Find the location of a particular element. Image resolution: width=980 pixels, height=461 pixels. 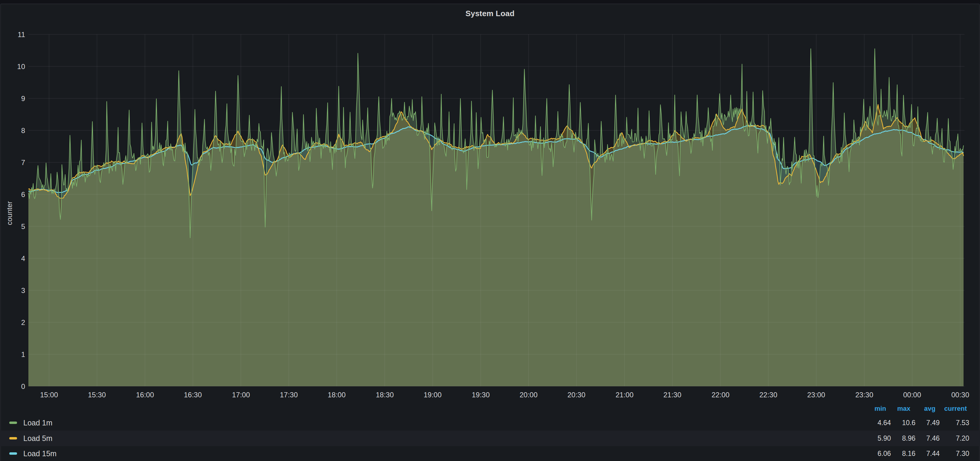

svg-text: 4 is located at coordinates (23, 259).